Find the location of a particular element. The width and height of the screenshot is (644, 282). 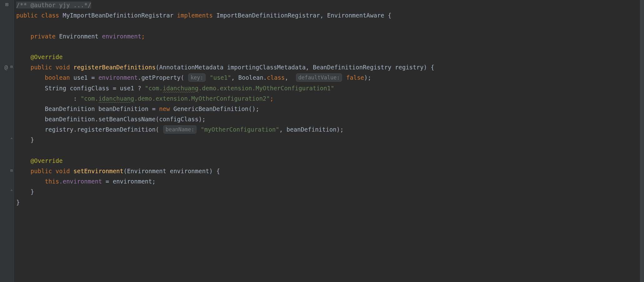

code-line: registry.registerBeanDefinition( beanNam… is located at coordinates (327, 129).